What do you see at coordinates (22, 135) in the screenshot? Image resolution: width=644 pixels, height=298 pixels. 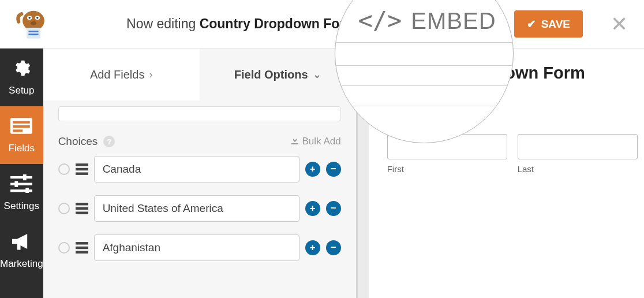 I see `sidebar-item-fields: Fields` at bounding box center [22, 135].